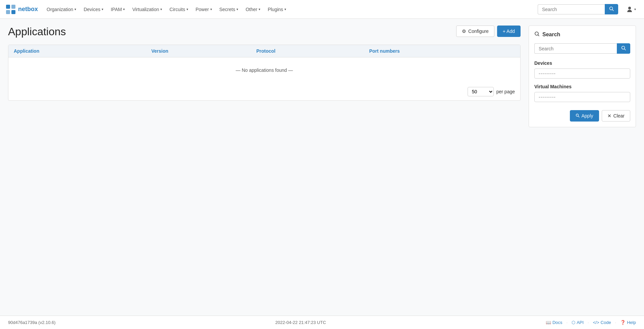  What do you see at coordinates (582, 97) in the screenshot?
I see `virtual-machines-filter-input` at bounding box center [582, 97].